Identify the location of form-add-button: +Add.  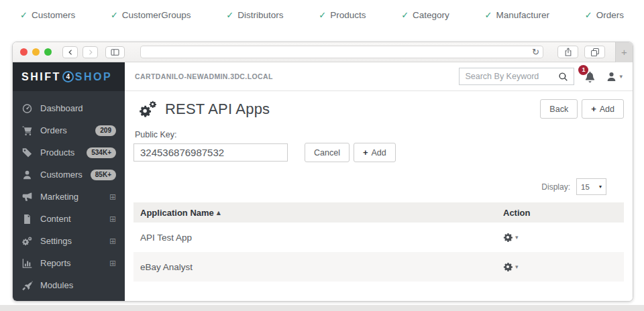
(374, 153).